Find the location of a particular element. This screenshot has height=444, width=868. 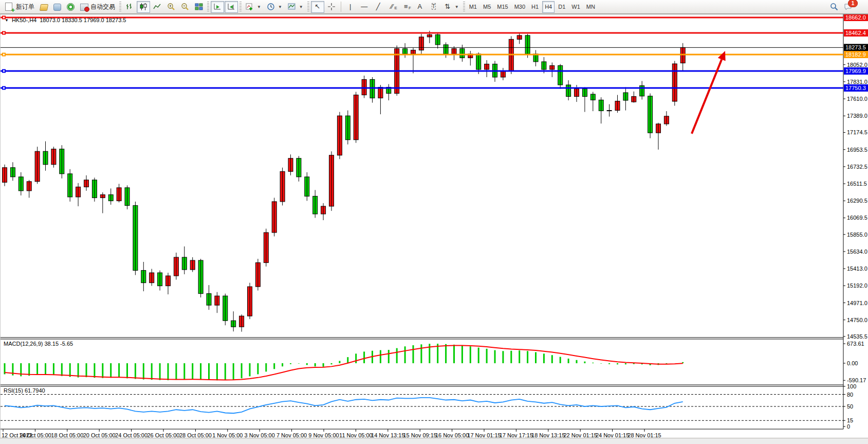

text-tool-button: A is located at coordinates (420, 7).